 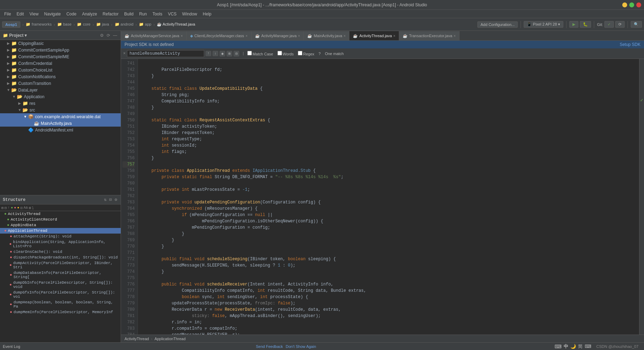 I want to click on struct-icon-btn6: ●, so click(x=18, y=208).